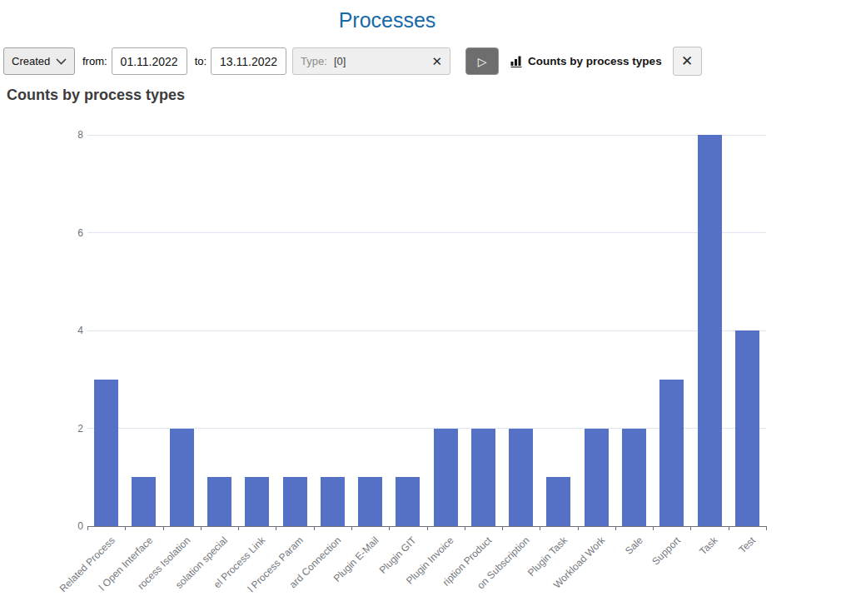 Image resolution: width=841 pixels, height=616 pixels. What do you see at coordinates (340, 62) in the screenshot?
I see `type-filter-value: [0]` at bounding box center [340, 62].